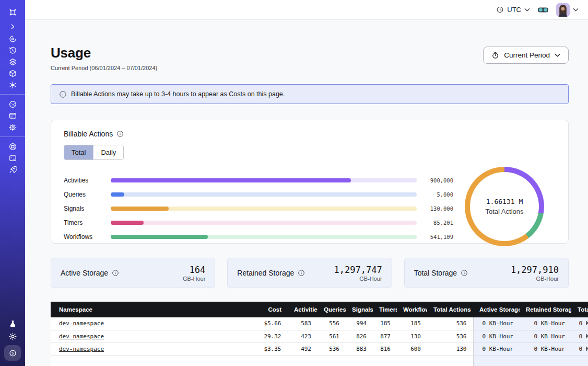 This screenshot has height=366, width=588. Describe the element at coordinates (495, 55) in the screenshot. I see `stopwatch-icon` at that location.